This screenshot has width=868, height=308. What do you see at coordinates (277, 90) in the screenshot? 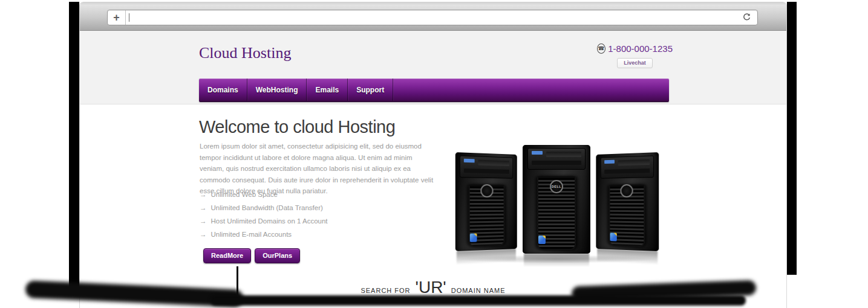
I see `nav-item-label: WebHosting` at bounding box center [277, 90].